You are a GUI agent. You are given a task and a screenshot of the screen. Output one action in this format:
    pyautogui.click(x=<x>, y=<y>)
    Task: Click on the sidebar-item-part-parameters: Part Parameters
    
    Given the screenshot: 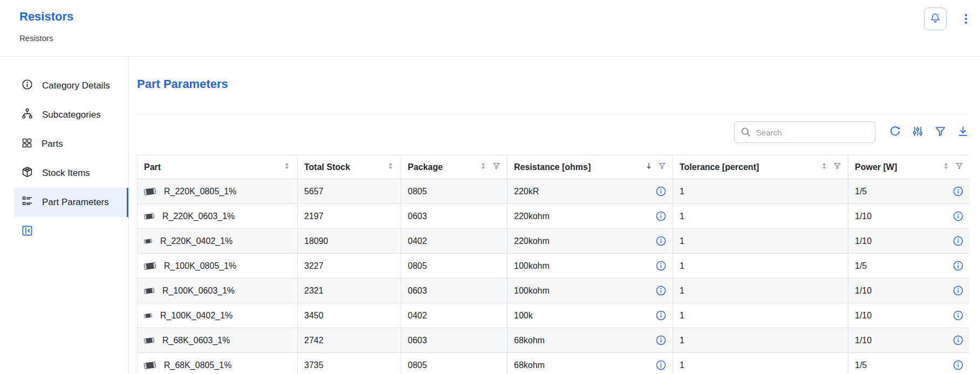 What is the action you would take?
    pyautogui.click(x=71, y=202)
    